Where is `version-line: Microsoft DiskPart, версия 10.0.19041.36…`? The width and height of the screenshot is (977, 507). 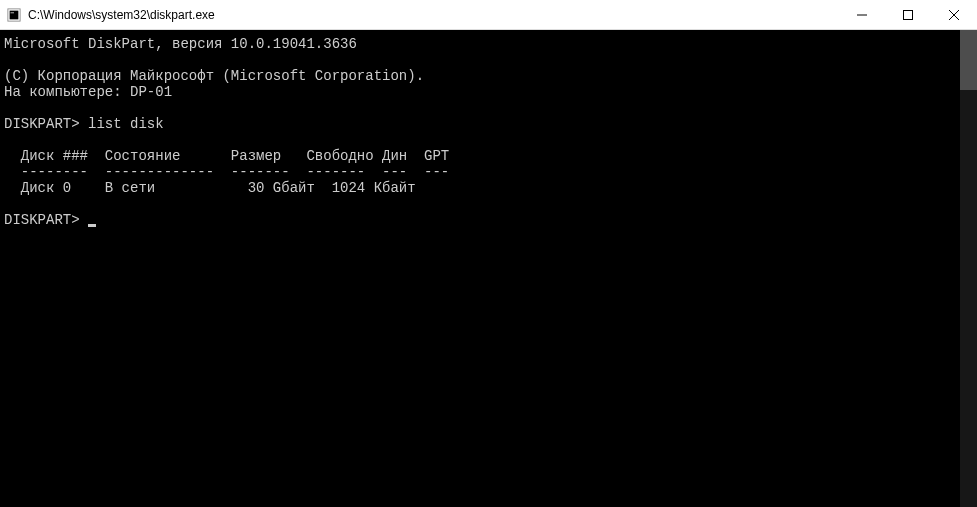 version-line: Microsoft DiskPart, версия 10.0.19041.36… is located at coordinates (180, 44).